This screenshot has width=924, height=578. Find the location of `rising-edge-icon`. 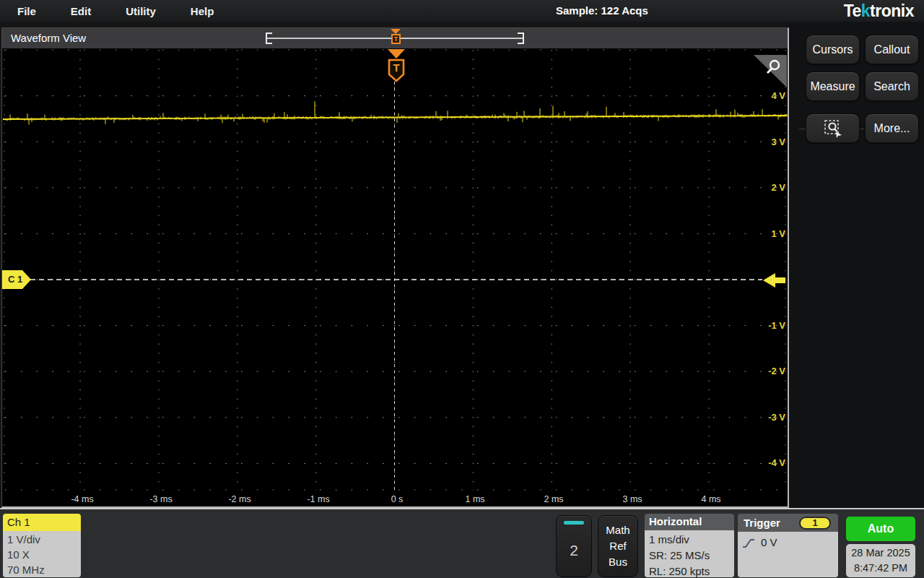

rising-edge-icon is located at coordinates (749, 543).